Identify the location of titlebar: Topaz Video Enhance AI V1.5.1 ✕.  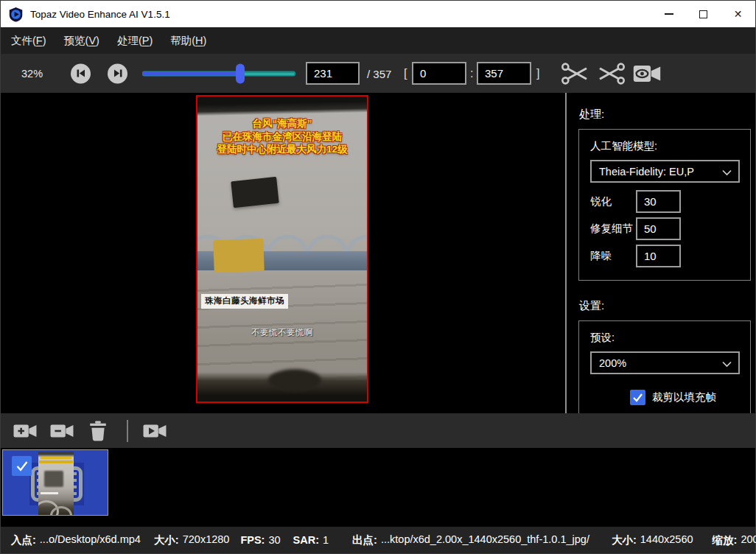
(378, 14).